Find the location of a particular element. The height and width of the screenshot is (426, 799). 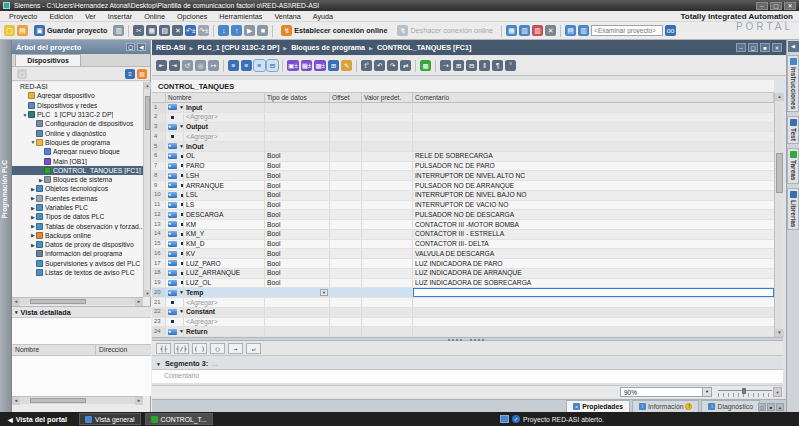

download-to-device-icon: ↓ is located at coordinates (224, 30).